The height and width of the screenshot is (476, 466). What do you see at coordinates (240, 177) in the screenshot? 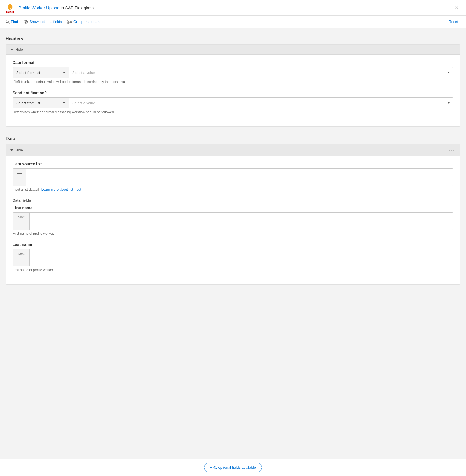
I see `data-source-textarea` at bounding box center [240, 177].